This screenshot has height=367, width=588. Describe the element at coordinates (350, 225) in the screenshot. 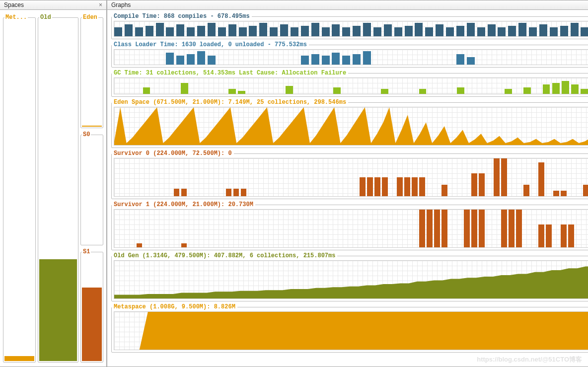

I see `graph-s1: Survivor 1 (224.000M, 21.000M): 20.730M` at that location.